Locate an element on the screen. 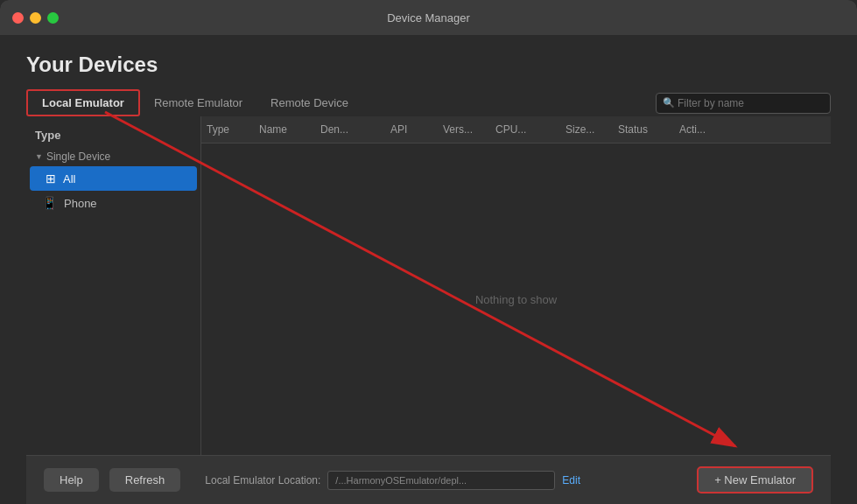 The image size is (857, 504). page-title: Your Devices is located at coordinates (429, 65).